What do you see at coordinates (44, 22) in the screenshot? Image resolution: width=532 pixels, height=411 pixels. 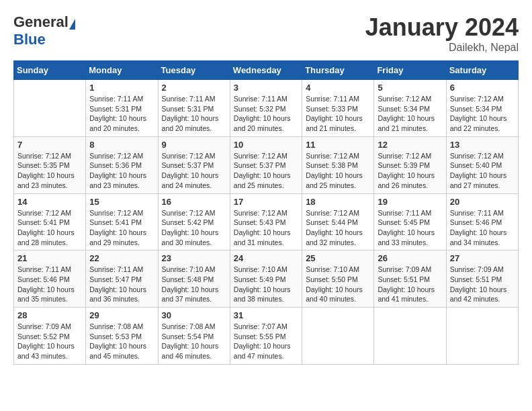 I see `logo-text: General` at bounding box center [44, 22].